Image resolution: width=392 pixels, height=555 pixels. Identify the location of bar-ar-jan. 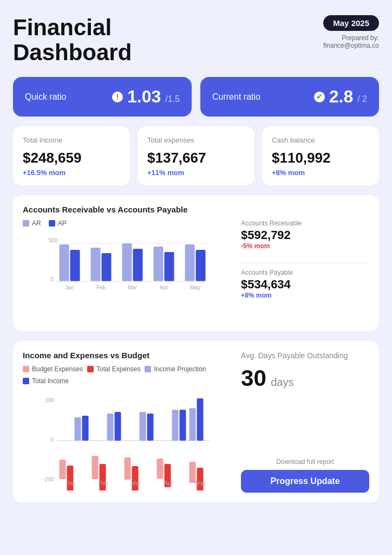
(64, 263).